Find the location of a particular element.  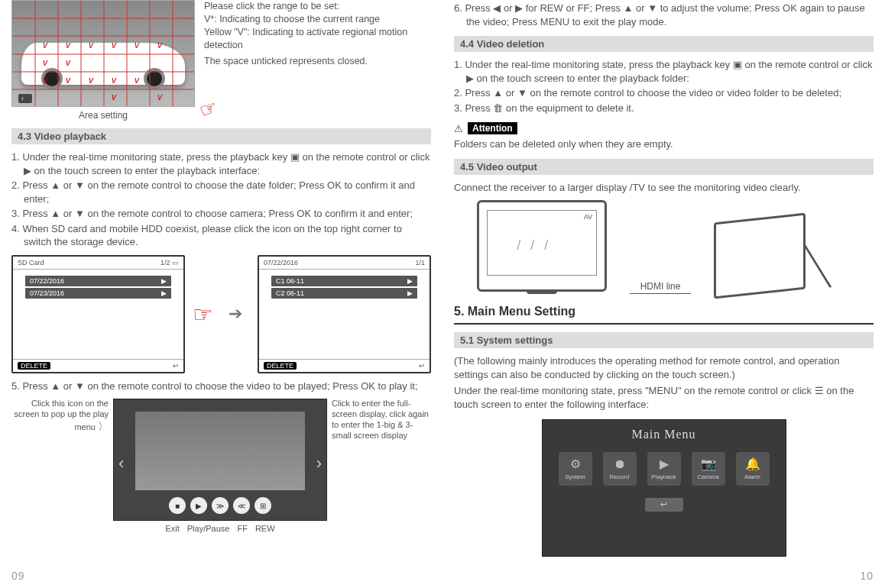

chevron-left-icon: ‹ is located at coordinates (121, 464).